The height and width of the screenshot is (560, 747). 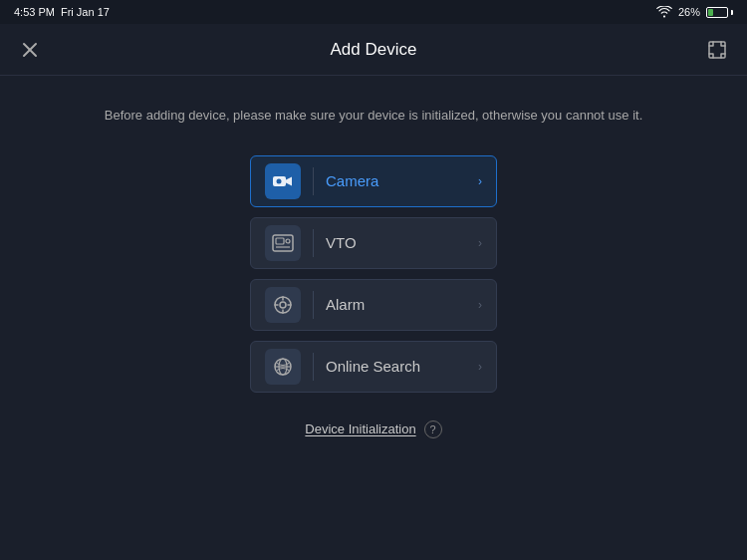 I want to click on initialization-text: Device Initialization, so click(x=361, y=428).